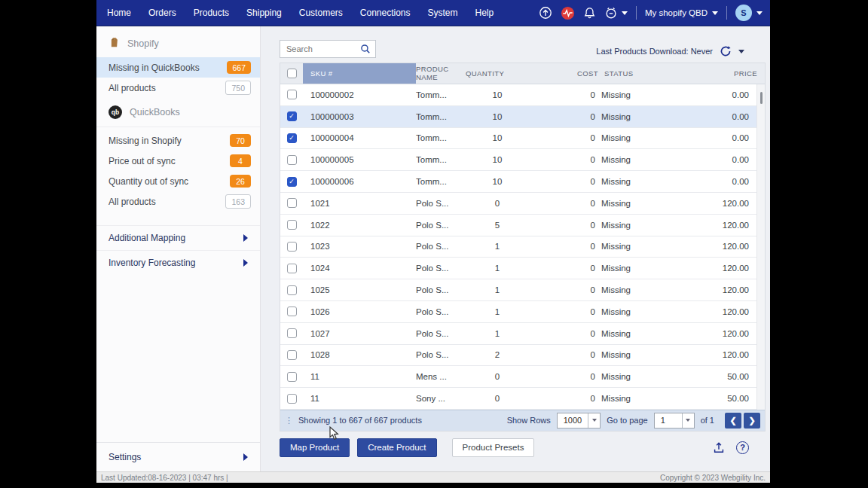  I want to click on cell-price: 120.00, so click(718, 355).